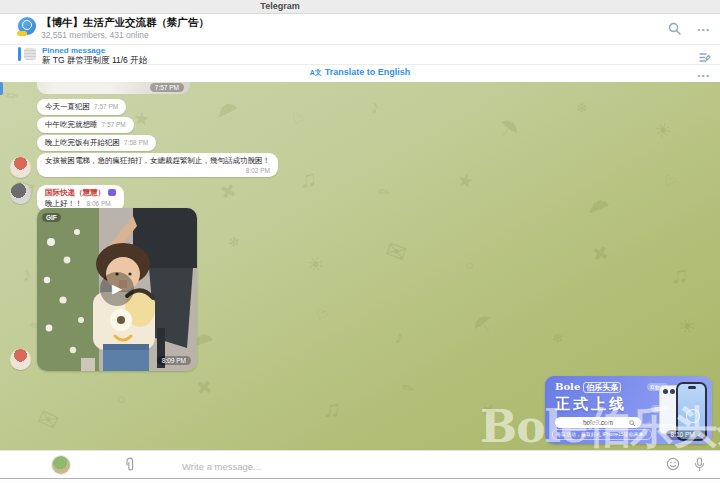 The image size is (720, 483). Describe the element at coordinates (52, 218) in the screenshot. I see `gif-label: GIF` at that location.